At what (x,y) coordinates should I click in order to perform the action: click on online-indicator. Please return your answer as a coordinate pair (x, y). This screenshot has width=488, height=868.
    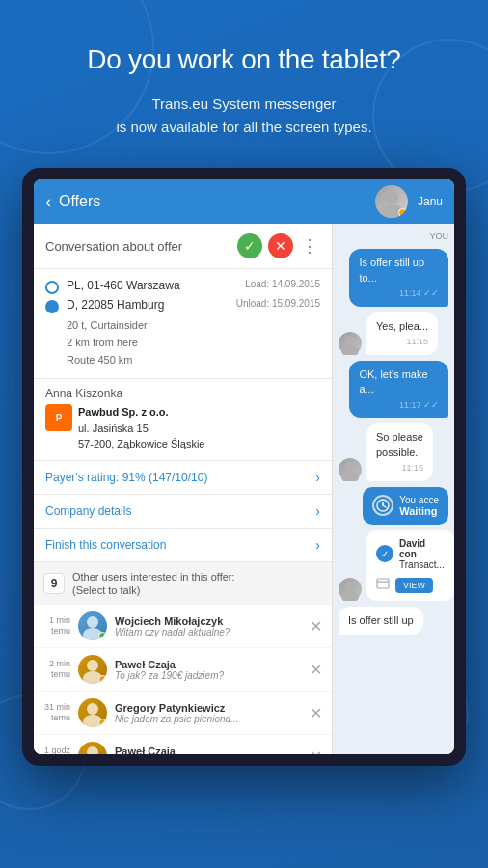
    Looking at the image, I should click on (403, 212).